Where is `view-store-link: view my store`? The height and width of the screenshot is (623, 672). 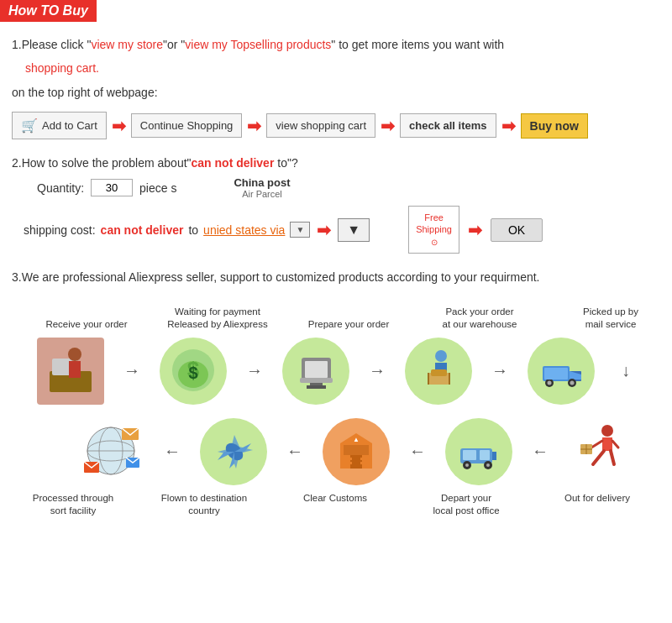 view-store-link: view my store is located at coordinates (127, 44).